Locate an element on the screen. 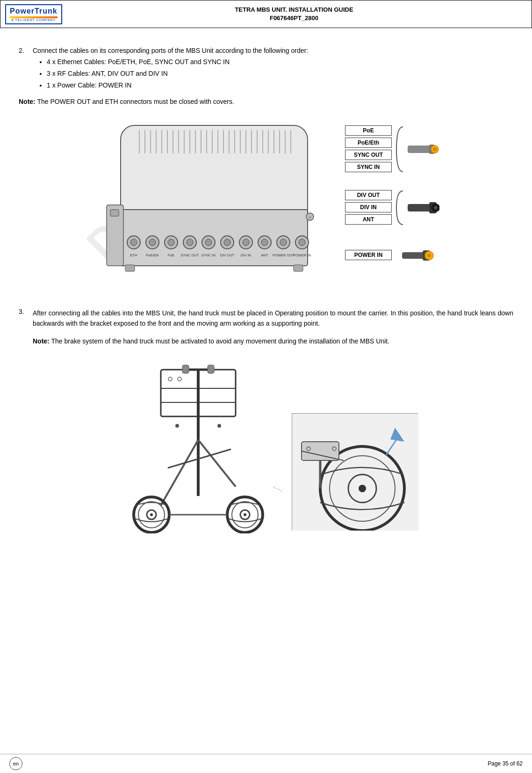 The width and height of the screenshot is (532, 773). label-poe: PoE is located at coordinates (368, 131).